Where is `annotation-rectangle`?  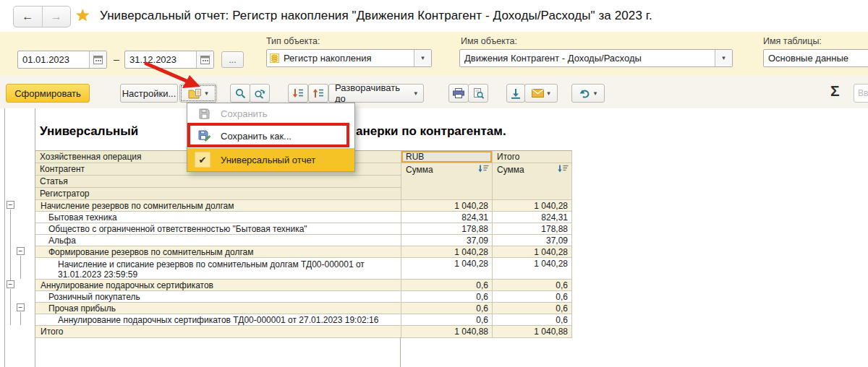 annotation-rectangle is located at coordinates (268, 135).